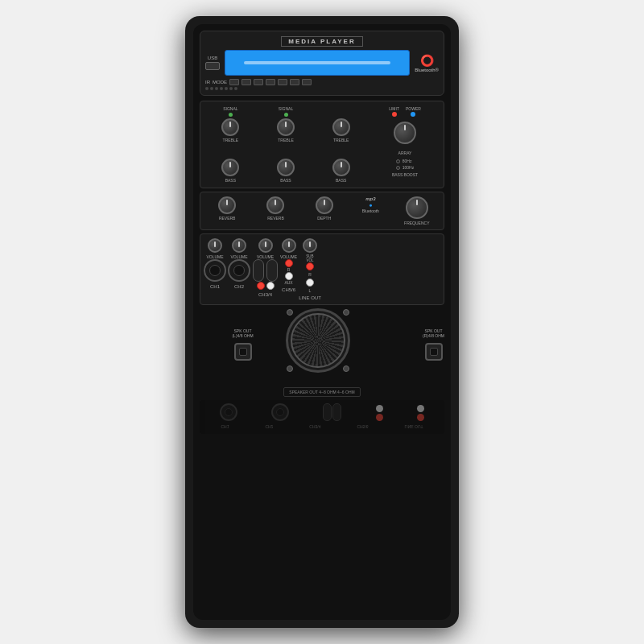 The image size is (644, 644). What do you see at coordinates (341, 167) in the screenshot?
I see `ch3-bass-knob` at bounding box center [341, 167].